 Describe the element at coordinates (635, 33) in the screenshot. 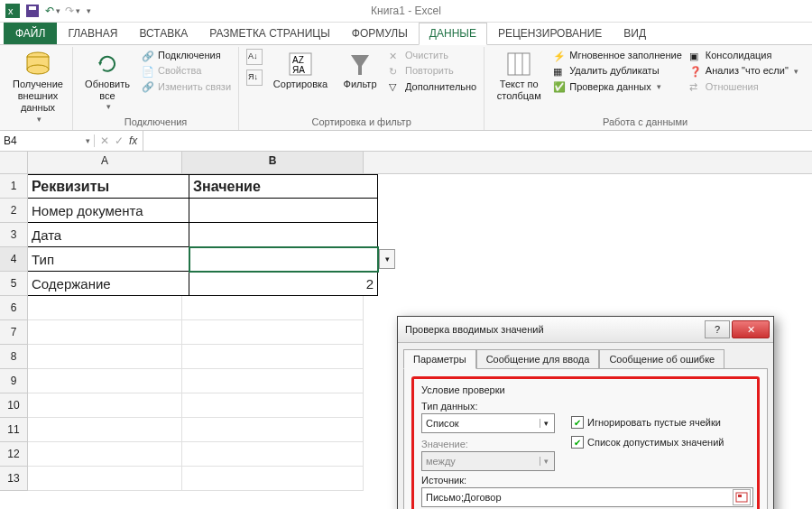

I see `tab-view: ВИД` at that location.